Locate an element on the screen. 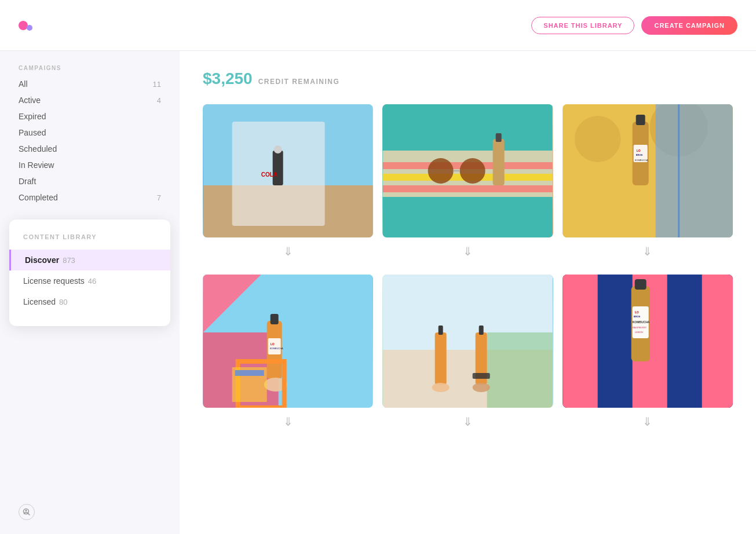  credit-remaining-label: CREDIT REMAINING is located at coordinates (299, 82).